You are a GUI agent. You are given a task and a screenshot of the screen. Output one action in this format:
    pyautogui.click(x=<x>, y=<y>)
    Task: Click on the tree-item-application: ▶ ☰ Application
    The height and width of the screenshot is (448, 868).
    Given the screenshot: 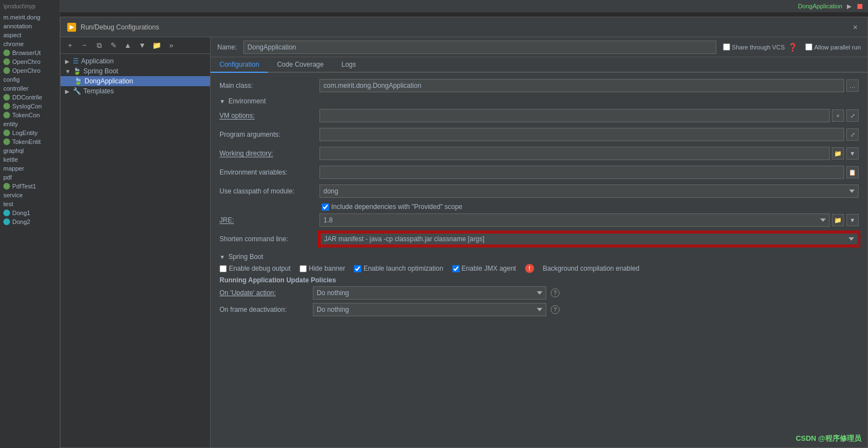 What is the action you would take?
    pyautogui.click(x=136, y=61)
    